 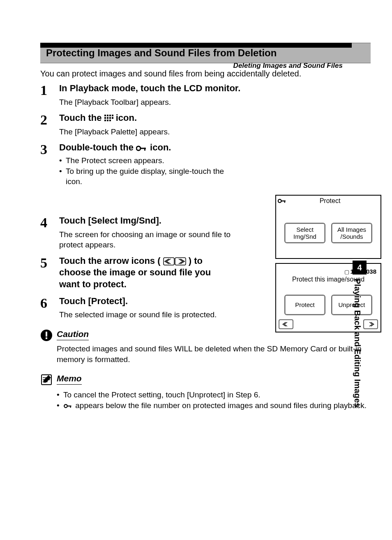 I want to click on chapter-title: Playing Back and Editing Images, so click(x=357, y=369).